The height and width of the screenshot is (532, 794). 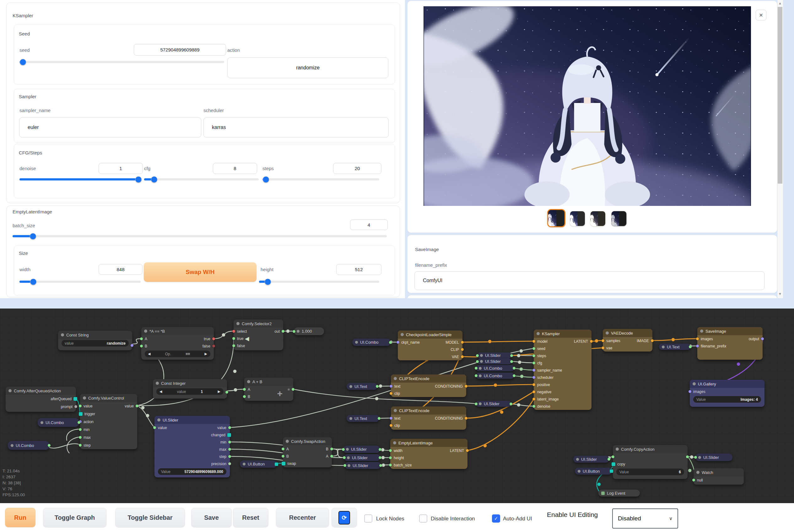 What do you see at coordinates (211, 518) in the screenshot?
I see `save-button: Save` at bounding box center [211, 518].